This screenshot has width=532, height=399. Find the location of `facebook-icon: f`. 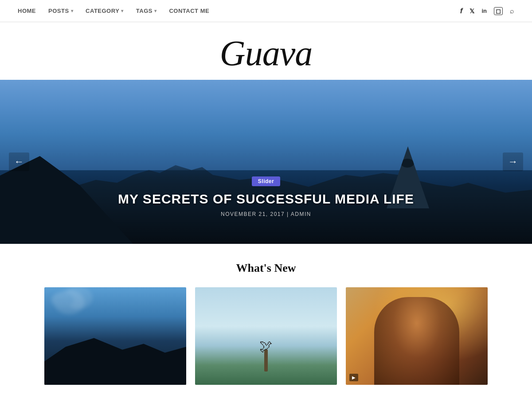

facebook-icon: f is located at coordinates (462, 11).